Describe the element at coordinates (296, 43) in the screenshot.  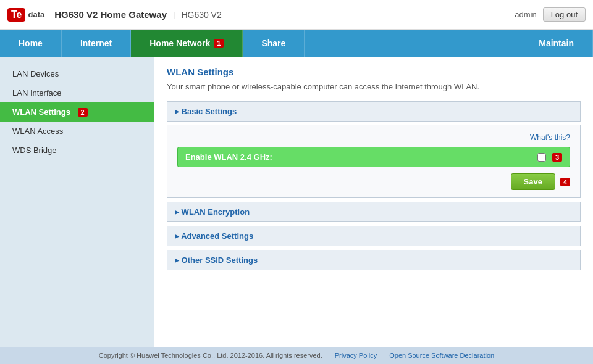
I see `nav: Home Internet Home Network 1 Share Maint…` at that location.